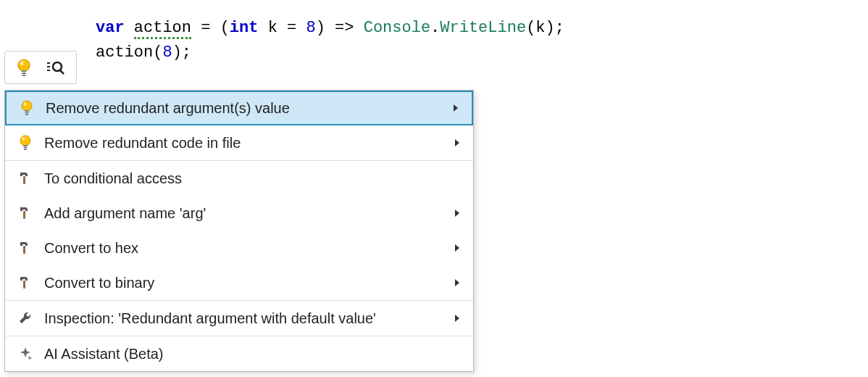  What do you see at coordinates (41, 67) in the screenshot?
I see `quick-fix-indicator` at bounding box center [41, 67].